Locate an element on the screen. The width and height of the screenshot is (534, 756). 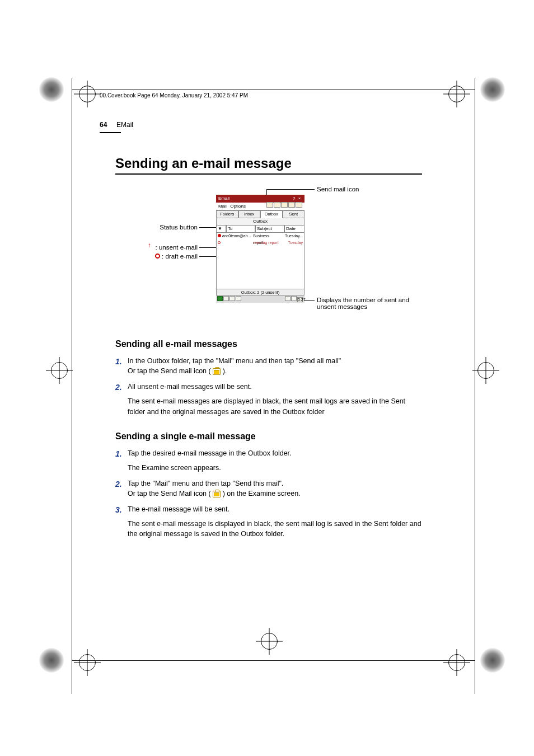
status-dot-icon is located at coordinates (219, 243).